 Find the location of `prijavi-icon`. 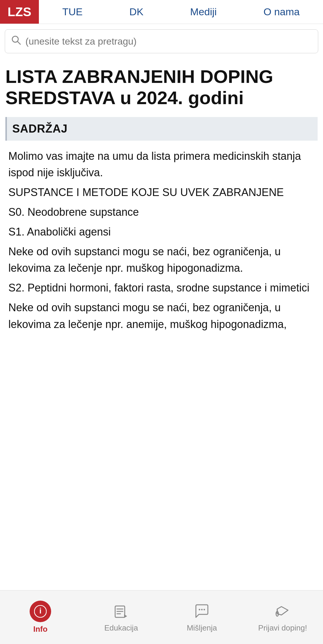

prijavi-icon is located at coordinates (283, 611).